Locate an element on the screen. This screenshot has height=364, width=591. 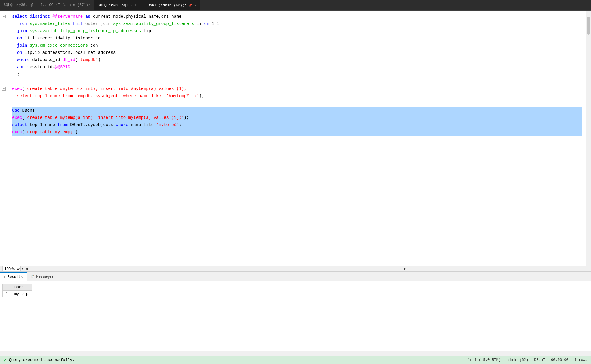
results-table: name 1 mytemp is located at coordinates (17, 291).